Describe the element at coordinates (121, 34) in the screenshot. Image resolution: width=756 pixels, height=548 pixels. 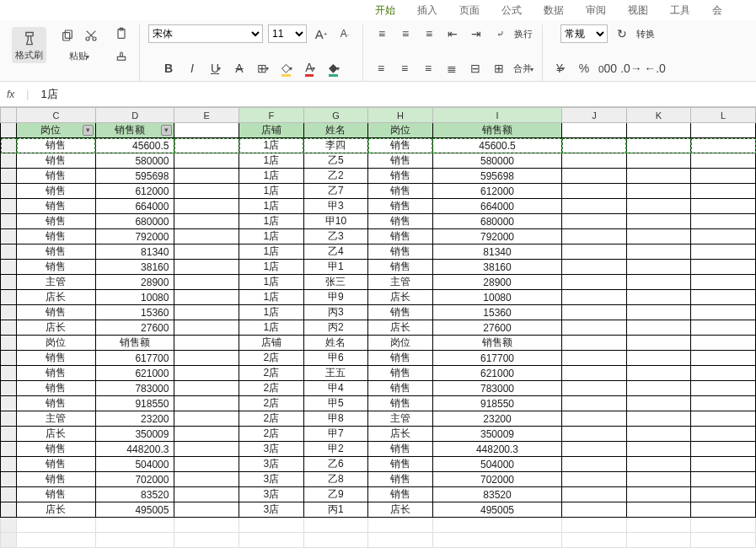
I see `clipboard-icon` at that location.